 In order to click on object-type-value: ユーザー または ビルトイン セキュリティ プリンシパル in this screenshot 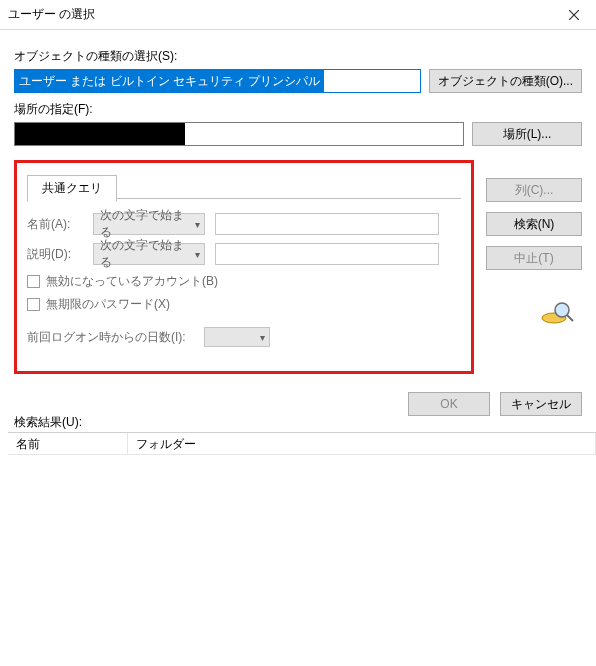, I will do `click(170, 81)`.